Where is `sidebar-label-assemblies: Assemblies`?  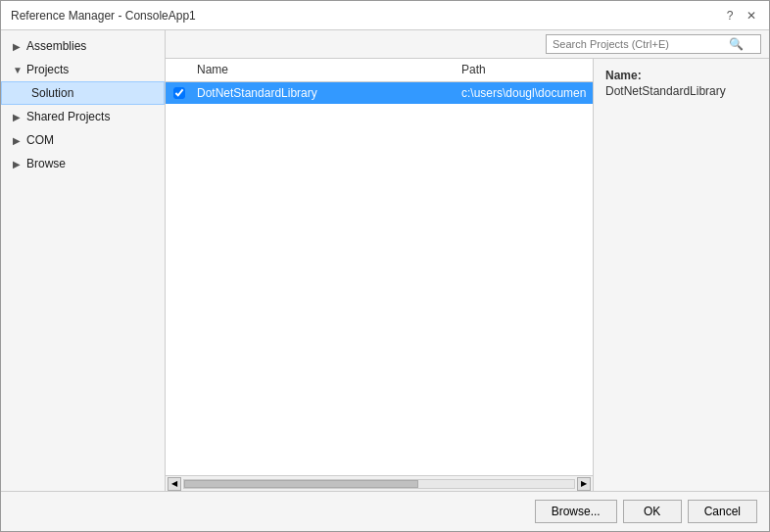
sidebar-label-assemblies: Assemblies is located at coordinates (57, 46).